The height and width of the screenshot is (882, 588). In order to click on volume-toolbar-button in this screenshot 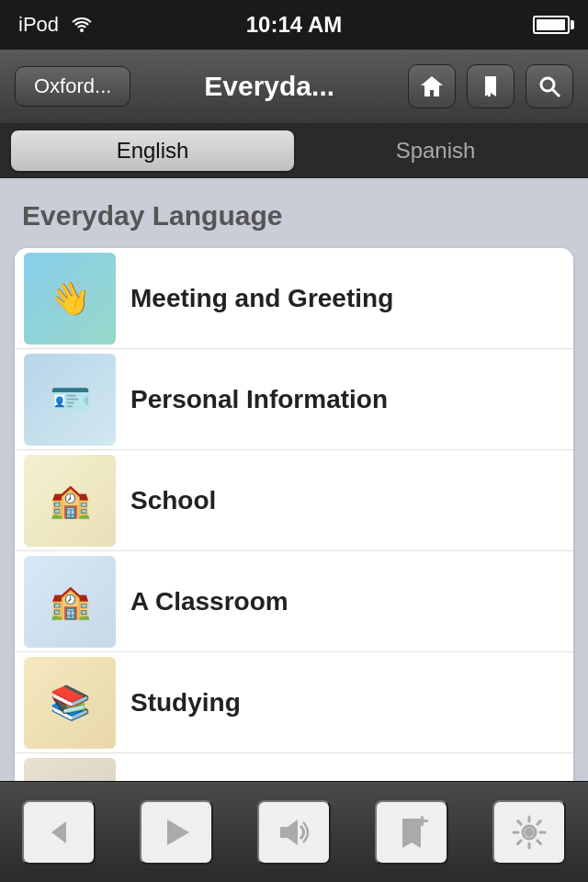, I will do `click(294, 832)`.